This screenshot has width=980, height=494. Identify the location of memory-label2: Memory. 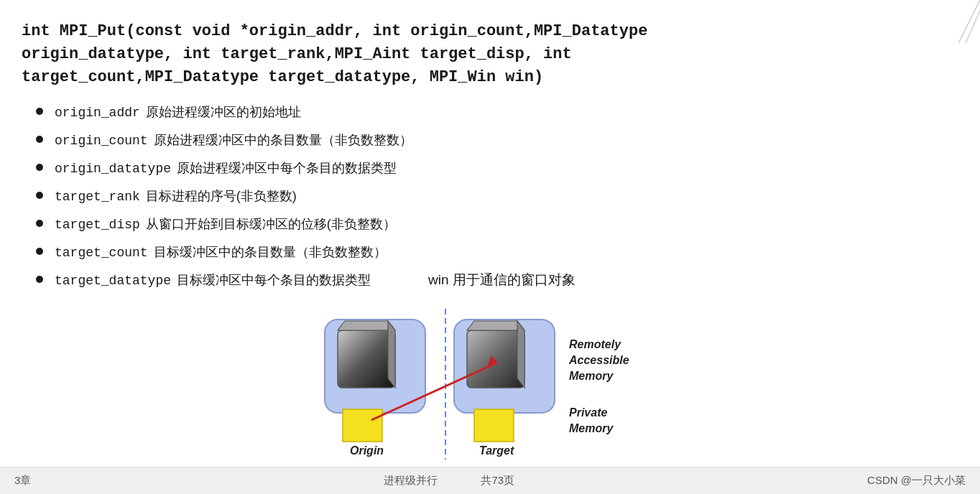
(591, 428).